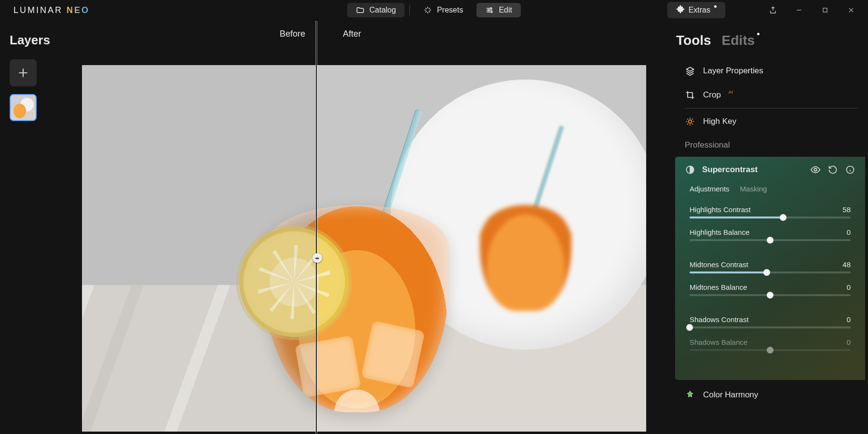  What do you see at coordinates (825, 10) in the screenshot?
I see `window-maximize-button` at bounding box center [825, 10].